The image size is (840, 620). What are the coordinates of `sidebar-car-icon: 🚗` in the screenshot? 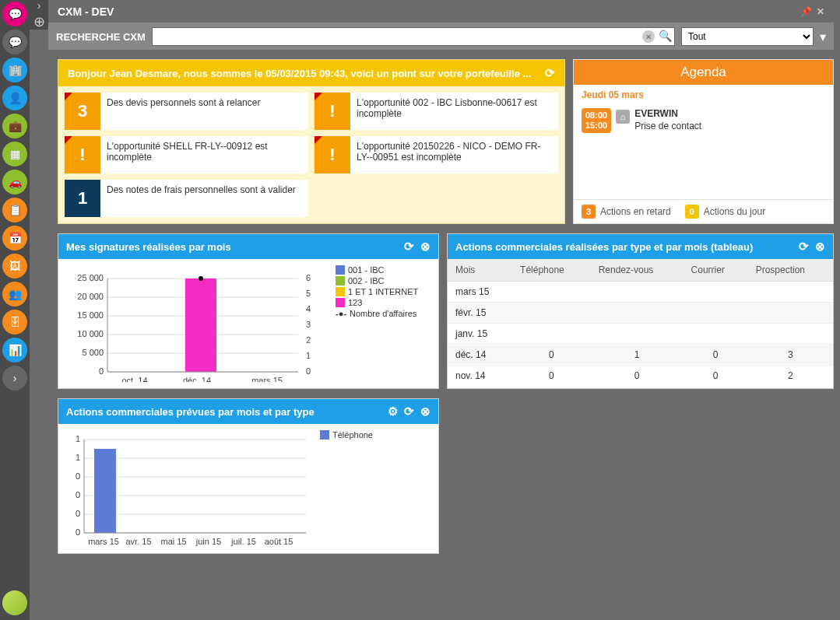 It's located at (15, 182).